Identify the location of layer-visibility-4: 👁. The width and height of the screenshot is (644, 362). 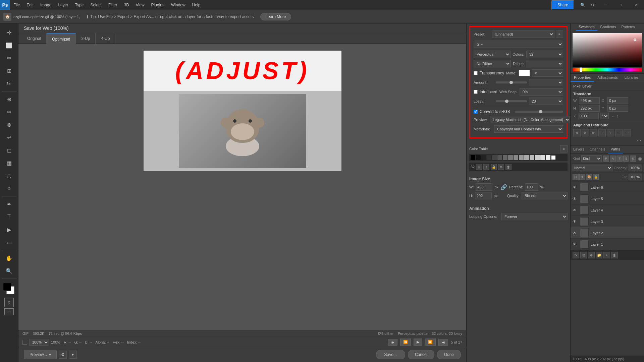
(575, 210).